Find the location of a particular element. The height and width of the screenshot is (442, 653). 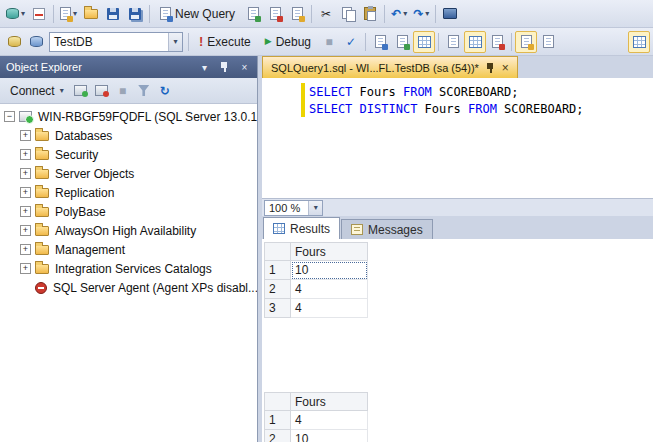

new-query-icon is located at coordinates (166, 14).